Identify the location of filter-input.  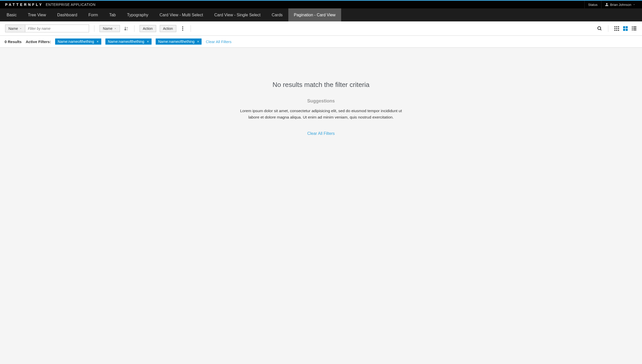
(57, 29).